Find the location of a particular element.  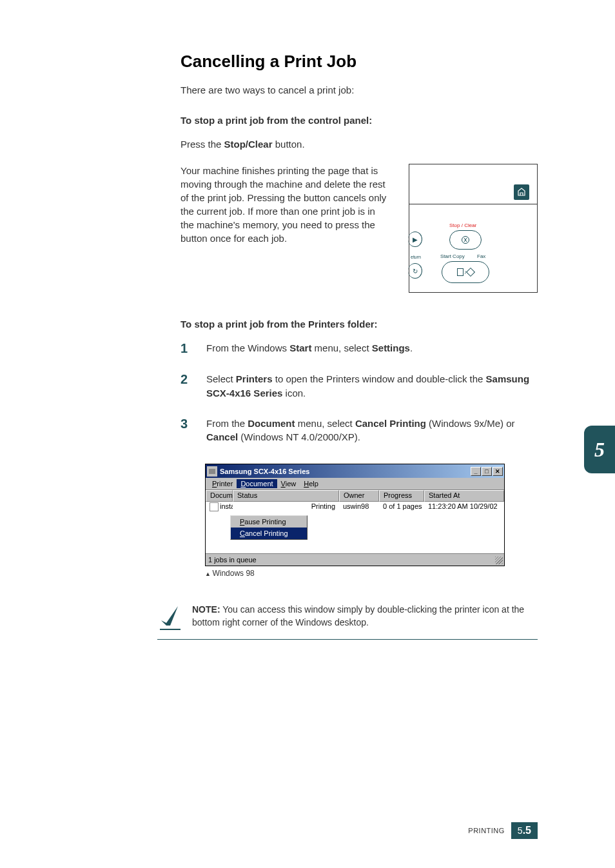

cell-status: Printing is located at coordinates (286, 507).